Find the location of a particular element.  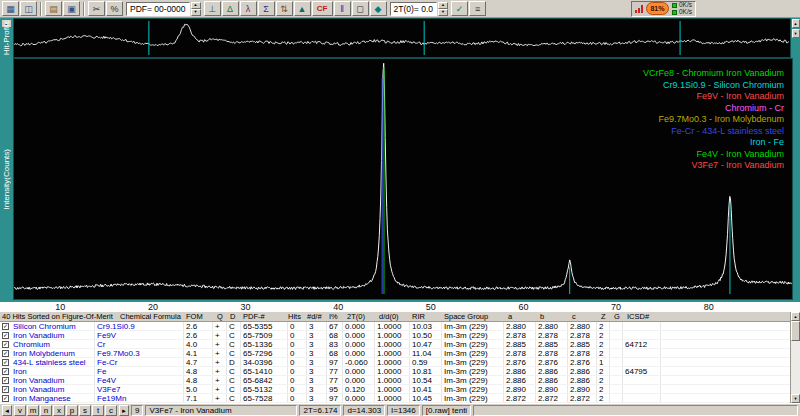

strip-down-button: ▼ is located at coordinates (796, 34).